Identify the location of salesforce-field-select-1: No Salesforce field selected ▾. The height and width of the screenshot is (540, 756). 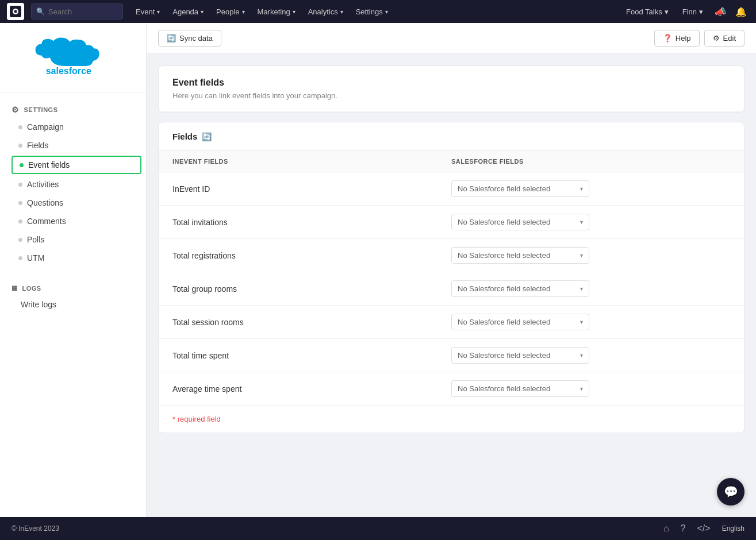
(520, 222).